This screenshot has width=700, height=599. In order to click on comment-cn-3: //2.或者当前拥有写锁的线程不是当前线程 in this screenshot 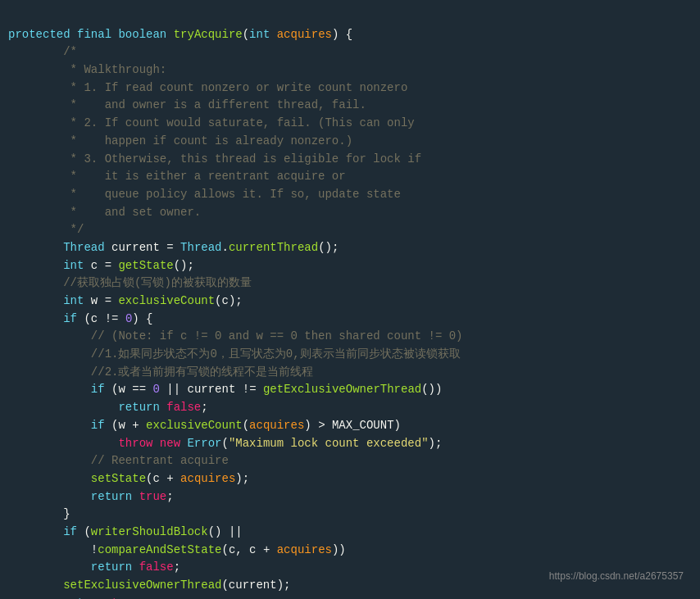, I will do `click(202, 372)`.